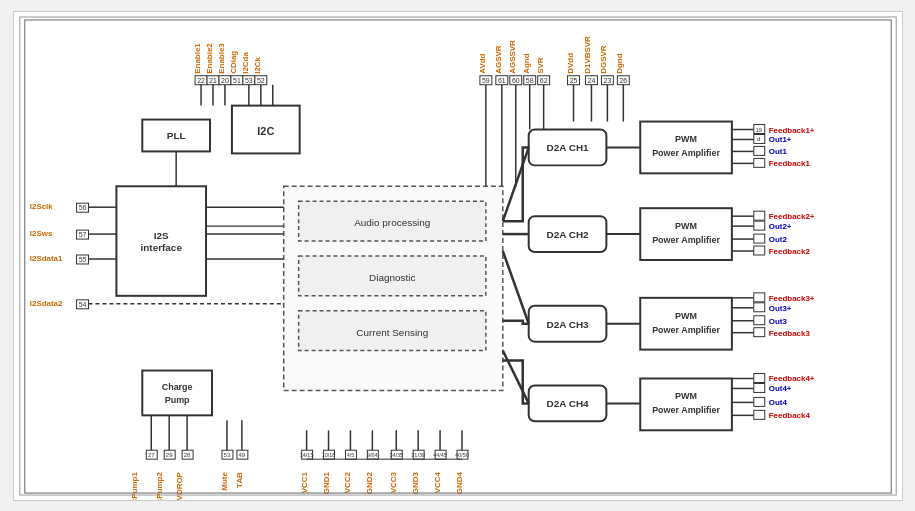  What do you see at coordinates (326, 482) in the screenshot?
I see `svg-text: GND1` at bounding box center [326, 482].